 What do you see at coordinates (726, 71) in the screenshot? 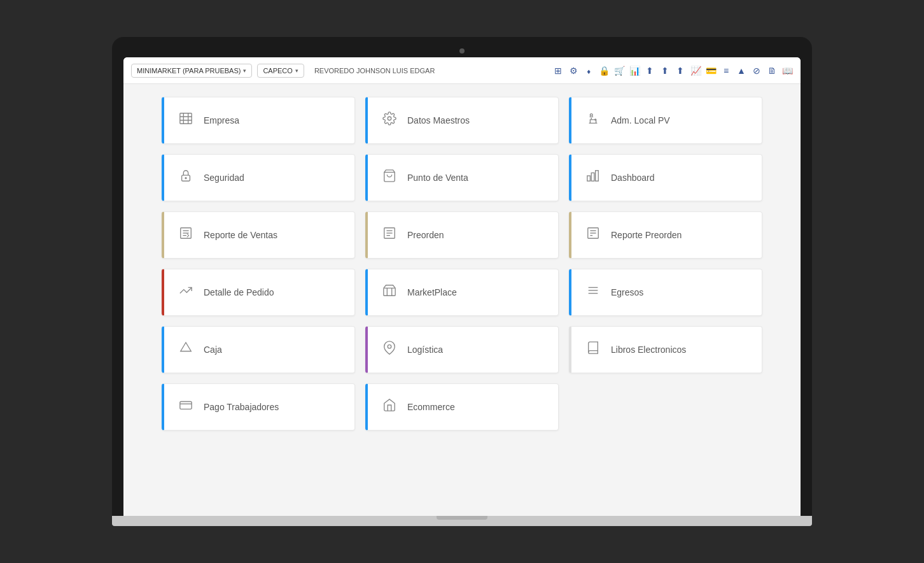
I see `icon-menu: ≡` at bounding box center [726, 71].